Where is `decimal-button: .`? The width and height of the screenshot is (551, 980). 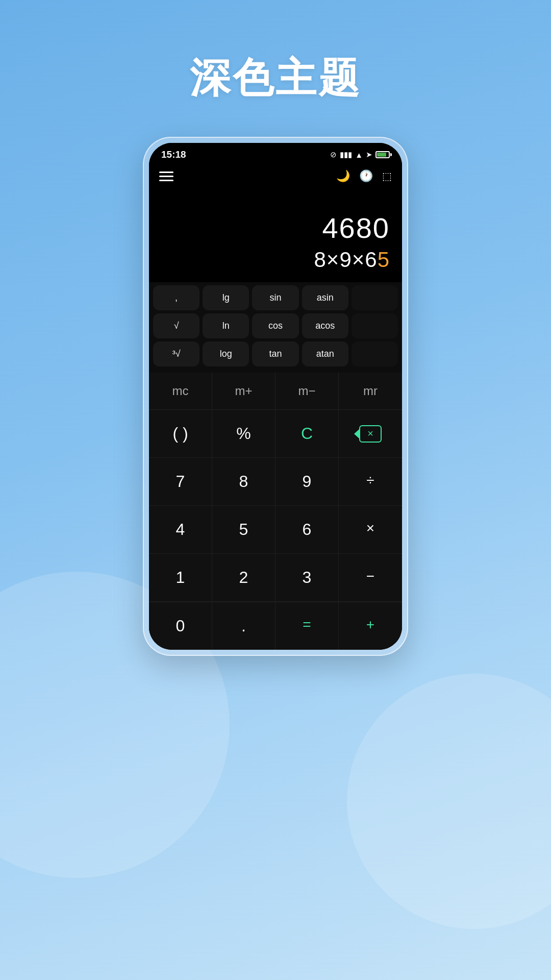
decimal-button: . is located at coordinates (244, 626).